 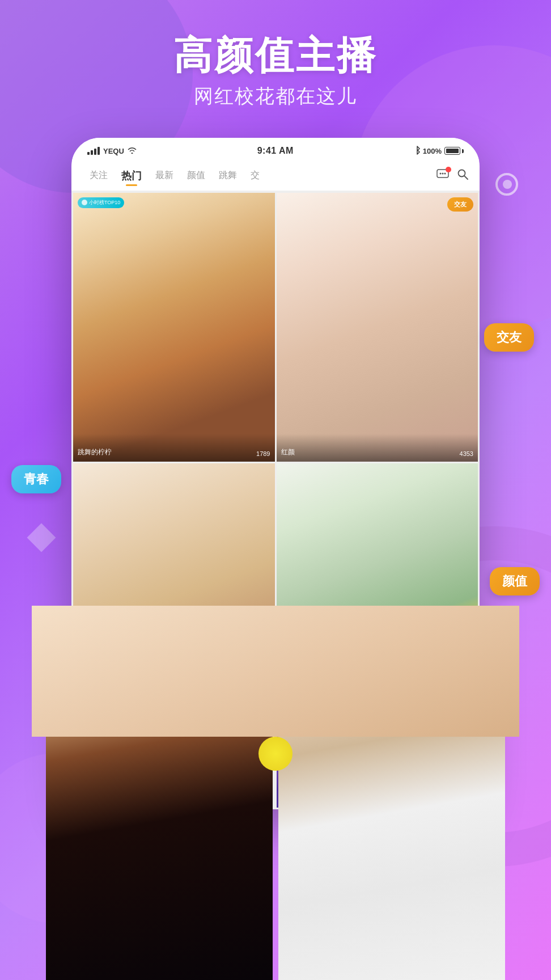 What do you see at coordinates (288, 453) in the screenshot?
I see `stream-name-2: 红颜` at bounding box center [288, 453].